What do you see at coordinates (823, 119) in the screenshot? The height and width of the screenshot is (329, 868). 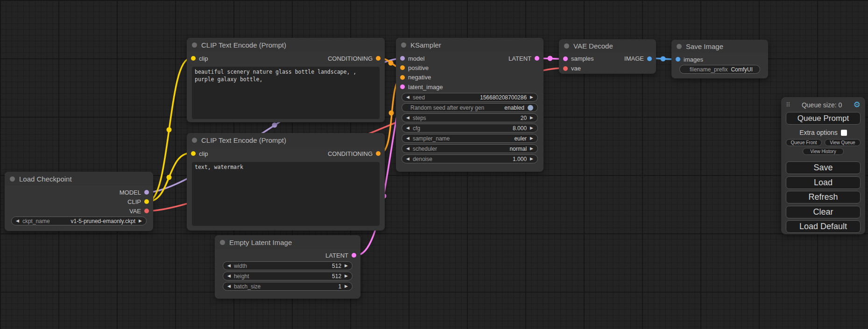 I see `queue-prompt-button: Queue Prompt` at bounding box center [823, 119].